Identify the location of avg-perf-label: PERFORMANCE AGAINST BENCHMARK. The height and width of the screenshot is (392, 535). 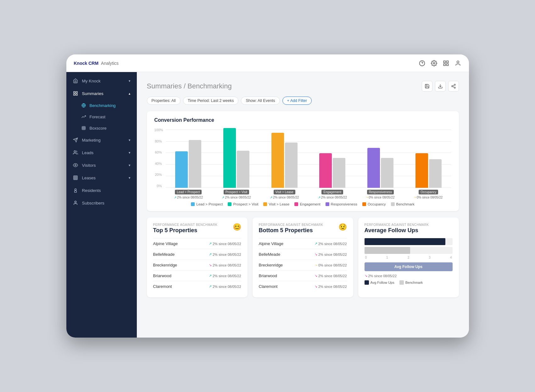
(397, 225).